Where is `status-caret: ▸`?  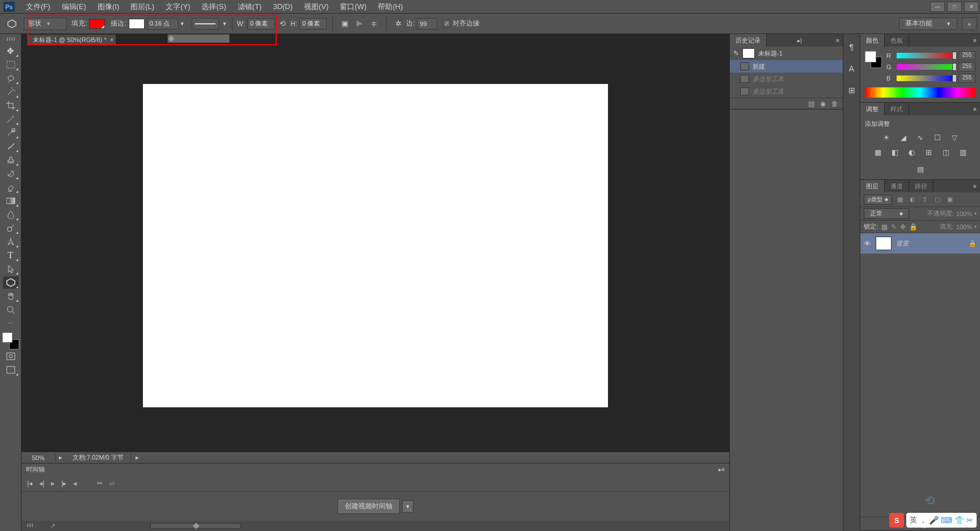 status-caret: ▸ is located at coordinates (137, 457).